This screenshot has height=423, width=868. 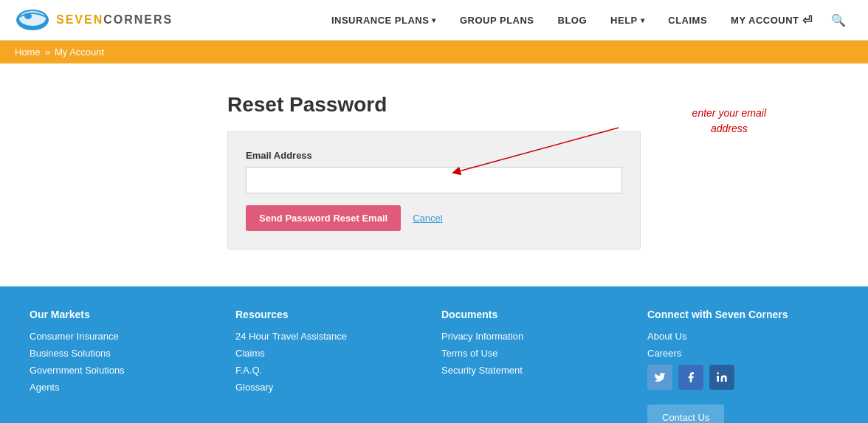 What do you see at coordinates (125, 366) in the screenshot?
I see `footer-col-markets: Our Markets Consumer Insurance Business …` at bounding box center [125, 366].